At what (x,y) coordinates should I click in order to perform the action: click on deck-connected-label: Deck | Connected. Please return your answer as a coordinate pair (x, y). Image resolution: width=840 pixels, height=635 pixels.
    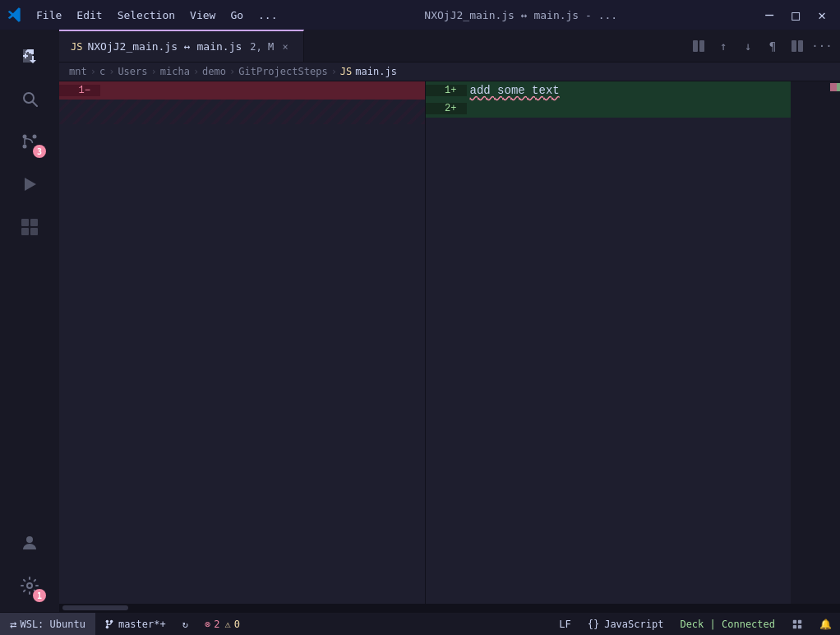
    Looking at the image, I should click on (727, 624).